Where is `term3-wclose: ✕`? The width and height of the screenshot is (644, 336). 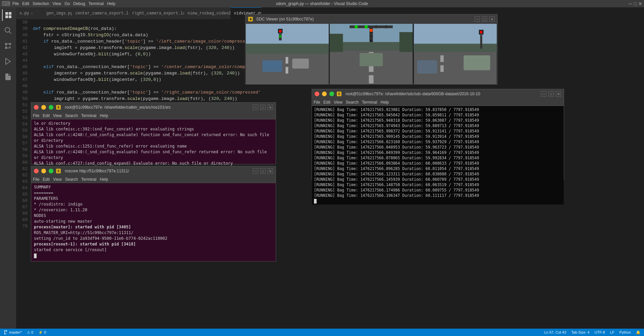
term3-wclose: ✕ is located at coordinates (558, 94).